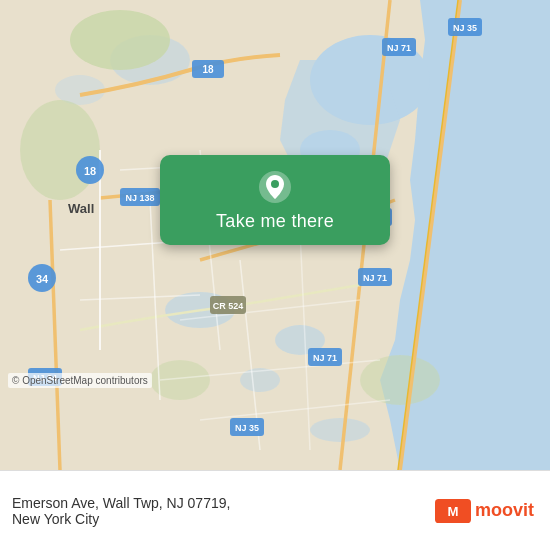 This screenshot has height=550, width=550. Describe the element at coordinates (121, 503) in the screenshot. I see `address-line: Emerson Ave, Wall Twp, NJ 07719,` at that location.